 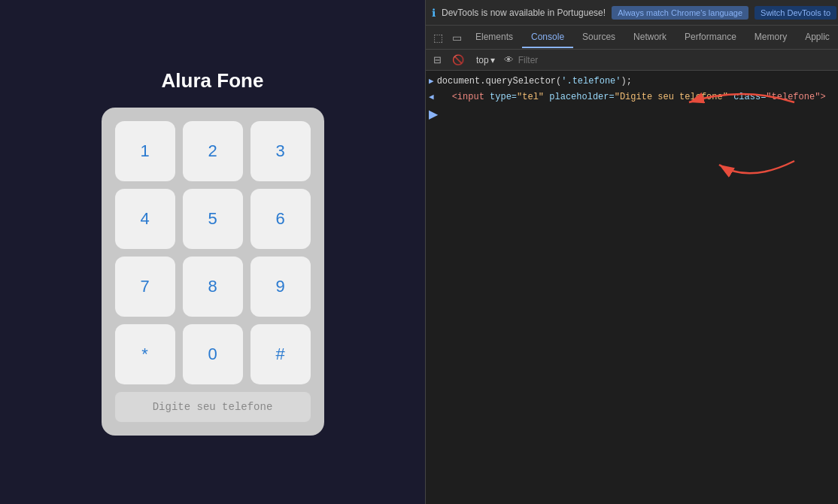 I want to click on tab-network: Network, so click(x=650, y=38).